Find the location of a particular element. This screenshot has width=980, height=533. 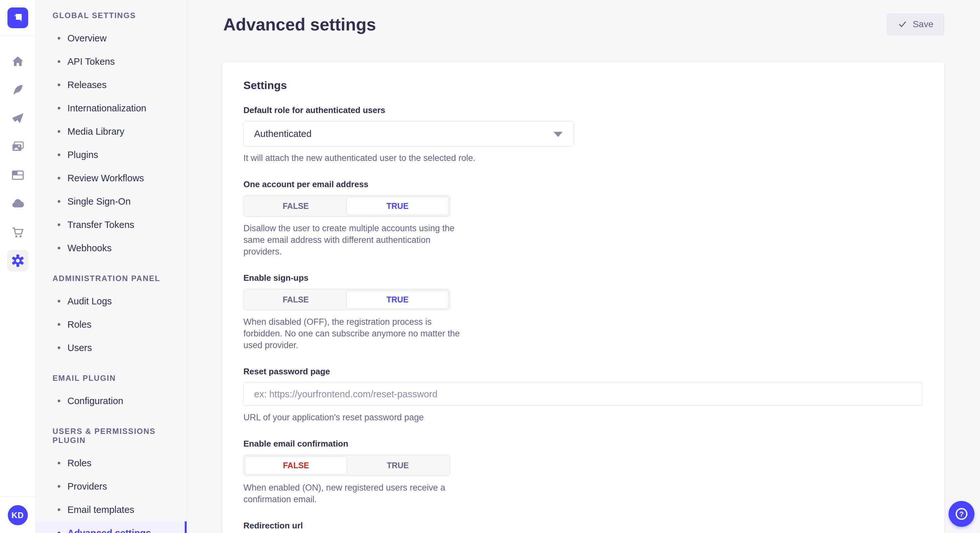

sidebar-item-admin-roles: Roles is located at coordinates (111, 325).